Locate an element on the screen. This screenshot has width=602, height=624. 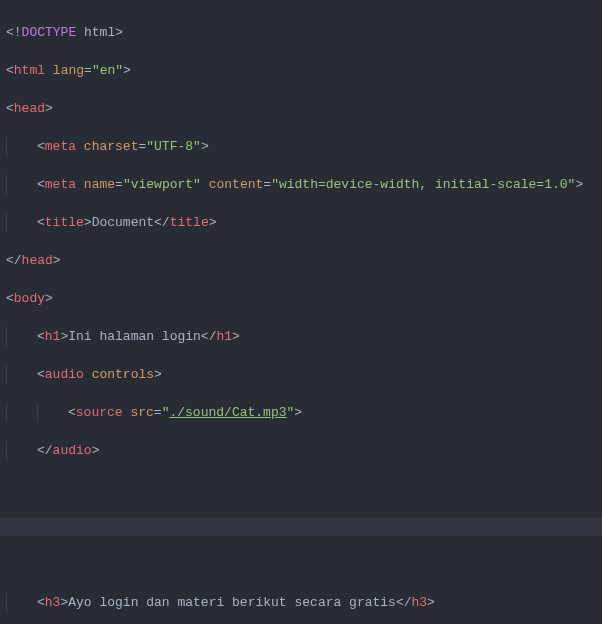
code-line: <body> is located at coordinates (301, 298).